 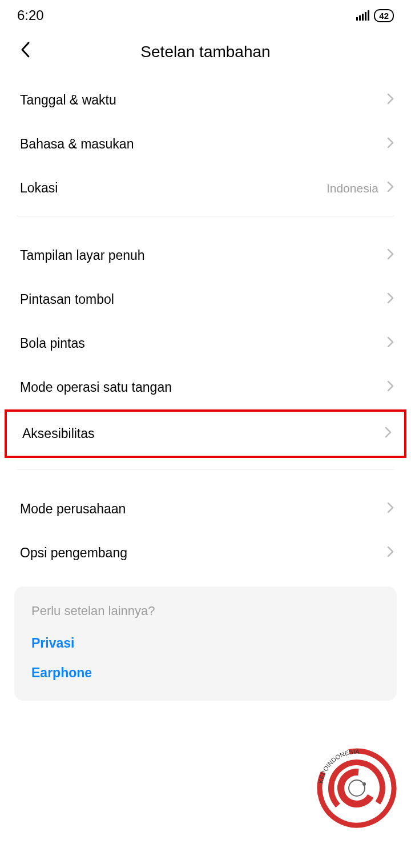 I want to click on settings-item-tanggal-waktu: Tanggal & waktu, so click(x=206, y=101).